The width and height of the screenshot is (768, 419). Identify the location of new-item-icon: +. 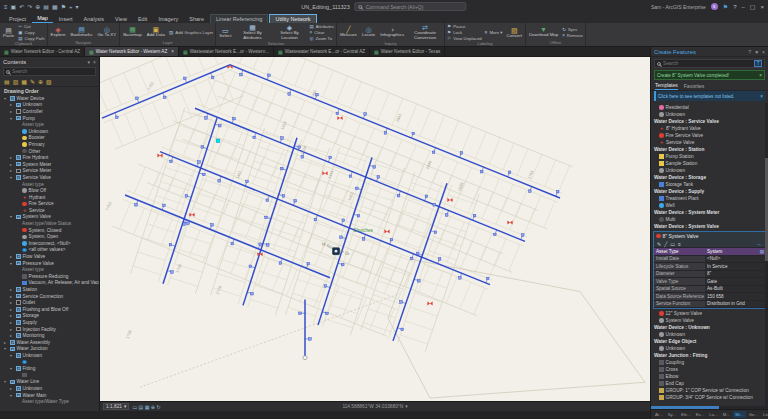
(71, 7).